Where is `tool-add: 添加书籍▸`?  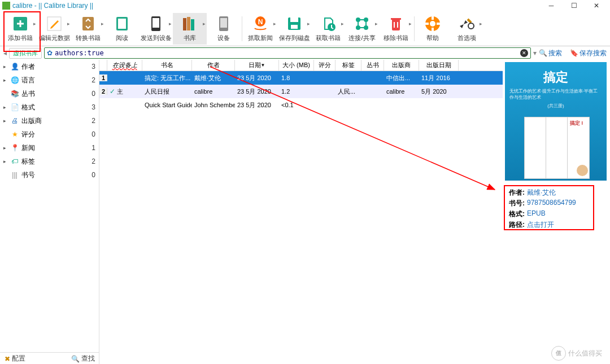
tool-add: 添加书籍▸ is located at coordinates (20, 29).